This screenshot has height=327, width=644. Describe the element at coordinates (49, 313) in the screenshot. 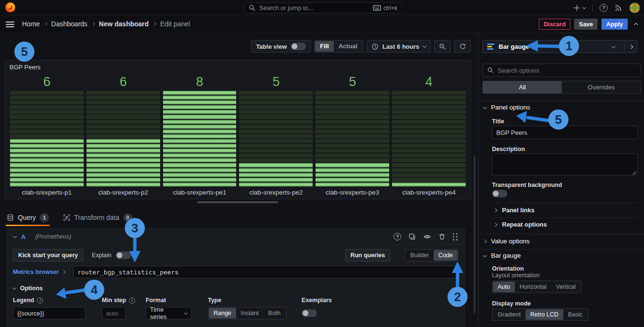

I see `legend-input` at that location.